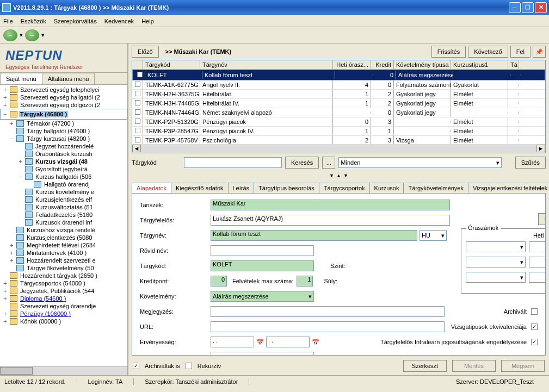 This screenshot has height=392, width=549. I want to click on col-header: Követelmény típusa, so click(422, 65).